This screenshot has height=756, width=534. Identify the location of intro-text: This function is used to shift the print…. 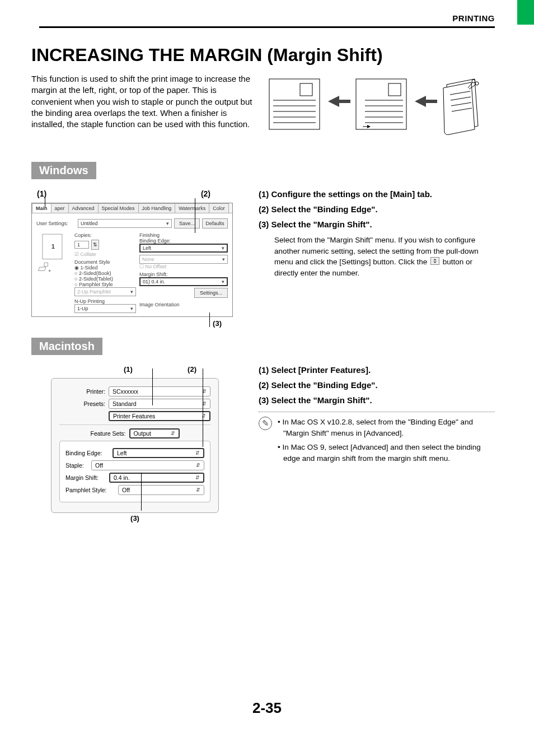
(143, 104).